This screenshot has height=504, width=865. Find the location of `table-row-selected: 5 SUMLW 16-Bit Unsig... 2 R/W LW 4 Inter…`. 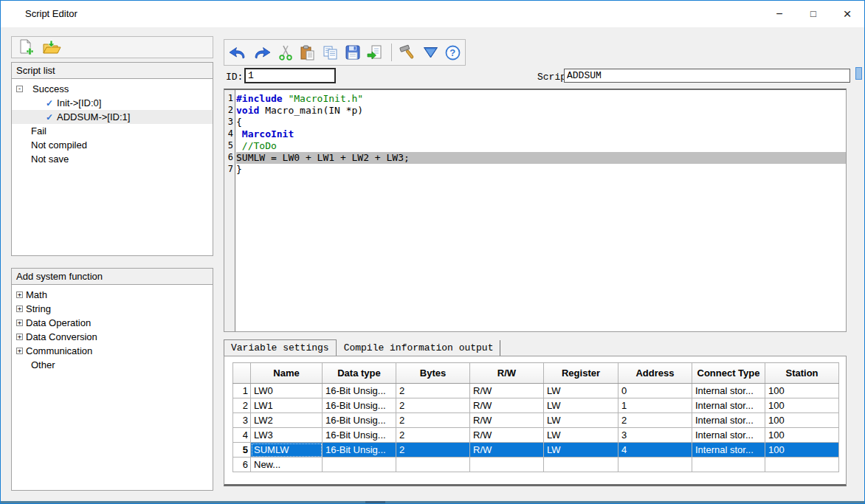

table-row-selected: 5 SUMLW 16-Bit Unsig... 2 R/W LW 4 Inter… is located at coordinates (536, 450).